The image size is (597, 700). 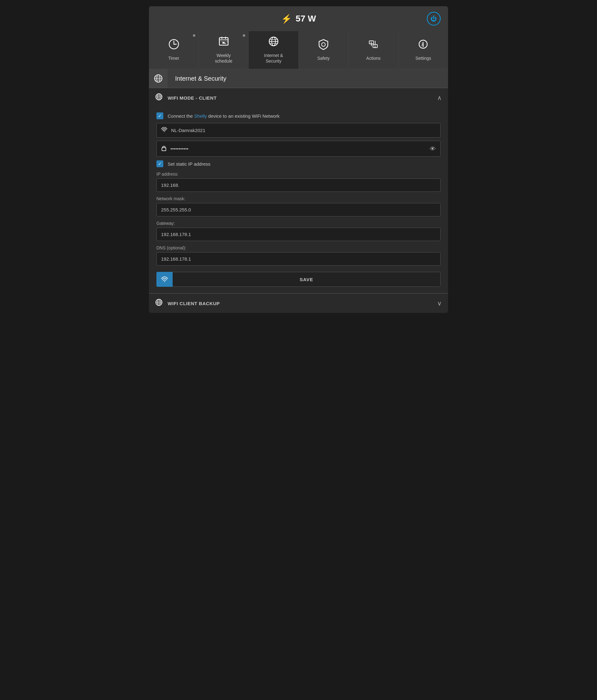 What do you see at coordinates (165, 279) in the screenshot?
I see `save-wifi-icon` at bounding box center [165, 279].